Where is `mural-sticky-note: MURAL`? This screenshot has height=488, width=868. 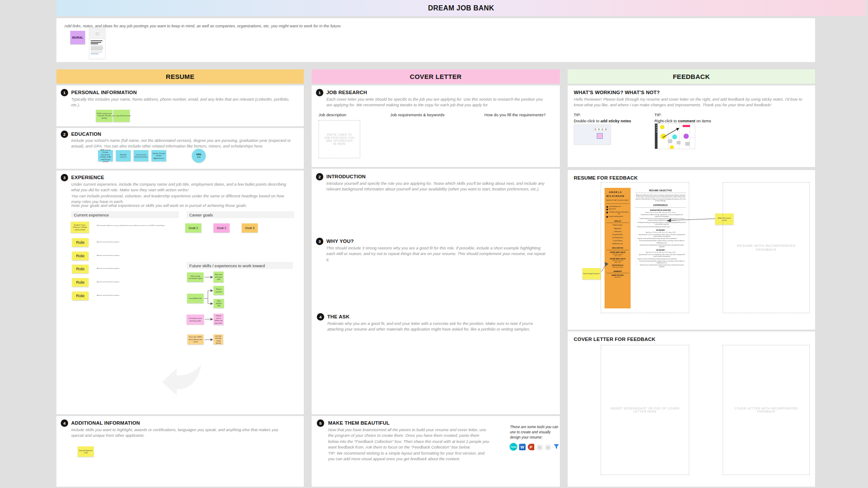 mural-sticky-note: MURAL is located at coordinates (78, 37).